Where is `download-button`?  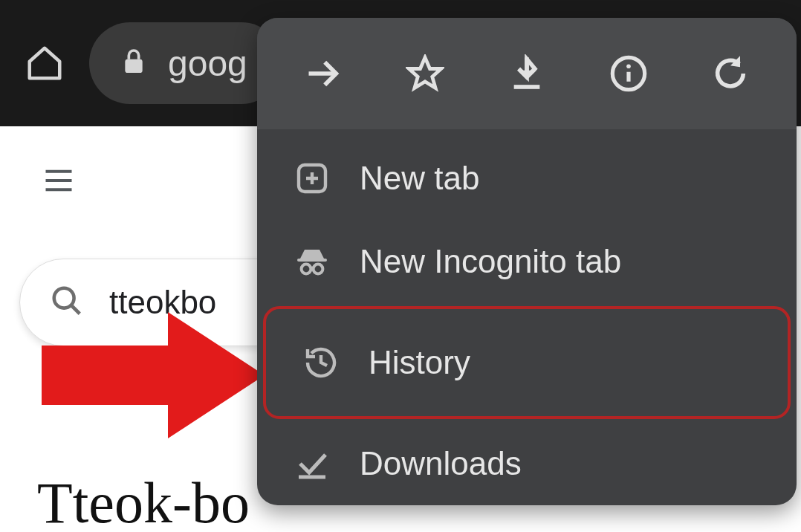 download-button is located at coordinates (527, 74).